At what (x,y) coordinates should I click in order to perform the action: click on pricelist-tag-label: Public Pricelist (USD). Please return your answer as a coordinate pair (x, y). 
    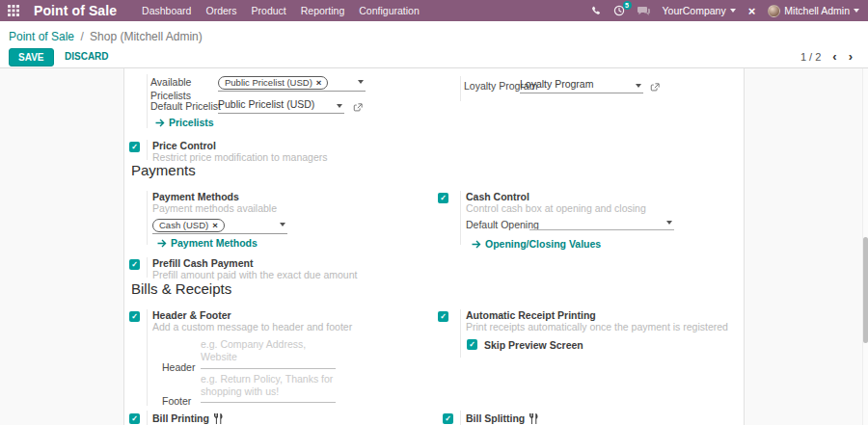
    Looking at the image, I should click on (268, 83).